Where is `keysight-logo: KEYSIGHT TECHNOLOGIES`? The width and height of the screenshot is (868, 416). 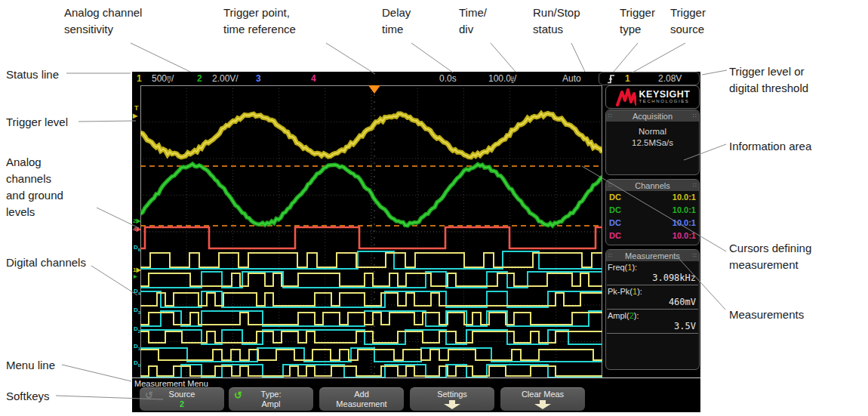 keysight-logo: KEYSIGHT TECHNOLOGIES is located at coordinates (652, 97).